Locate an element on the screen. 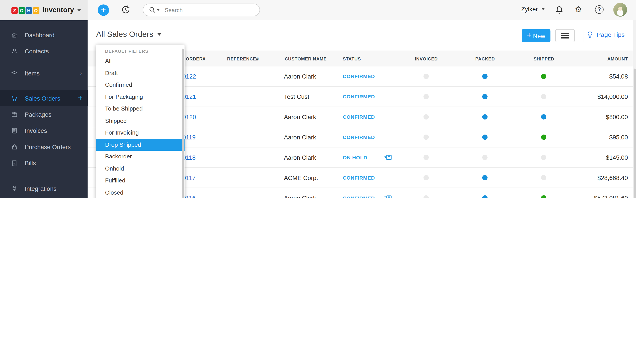  search-box is located at coordinates (202, 10).